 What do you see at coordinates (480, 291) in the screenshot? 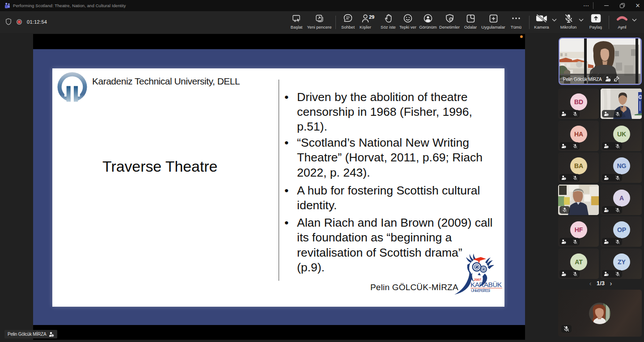
I see `svg-text: ÜNİVERSİTESİ` at bounding box center [480, 291].